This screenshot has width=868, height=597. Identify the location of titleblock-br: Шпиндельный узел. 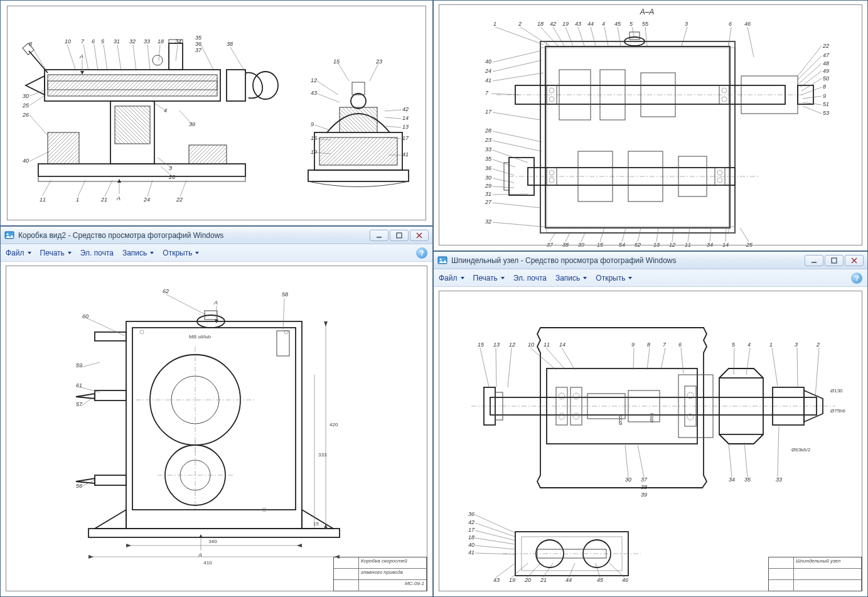
(815, 574).